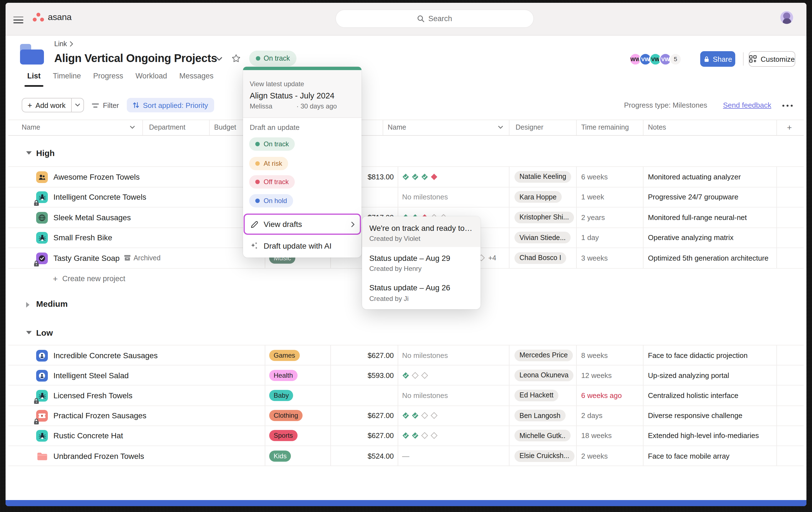  Describe the element at coordinates (529, 127) in the screenshot. I see `col-header-designer: Designer` at that location.